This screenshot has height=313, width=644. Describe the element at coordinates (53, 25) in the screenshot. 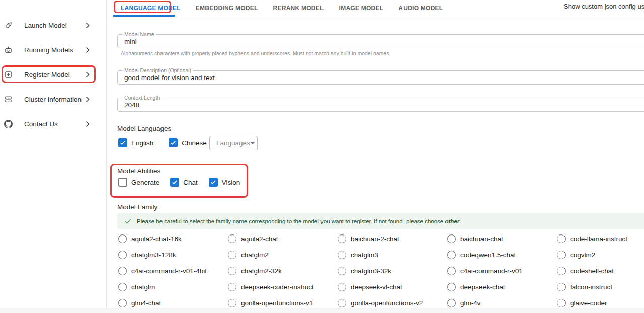

I see `sidebar-item-launch-model: Launch Model` at that location.